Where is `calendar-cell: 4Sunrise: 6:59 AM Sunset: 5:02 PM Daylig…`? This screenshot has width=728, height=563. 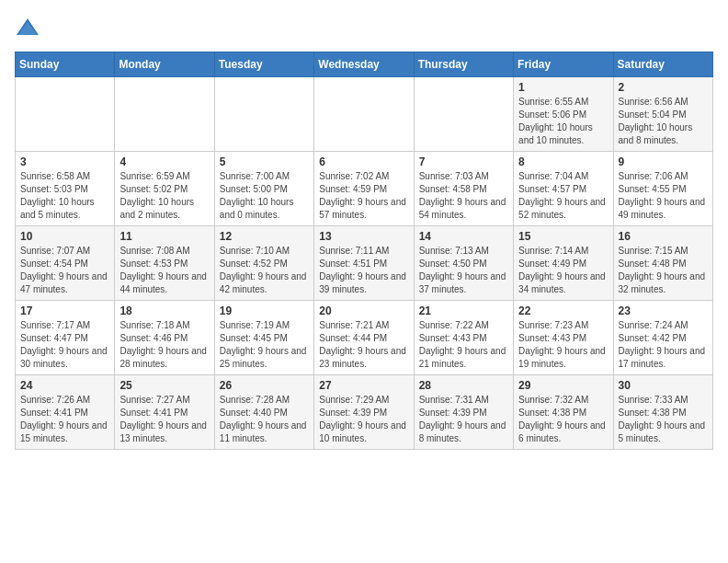 calendar-cell: 4Sunrise: 6:59 AM Sunset: 5:02 PM Daylig… is located at coordinates (165, 190).